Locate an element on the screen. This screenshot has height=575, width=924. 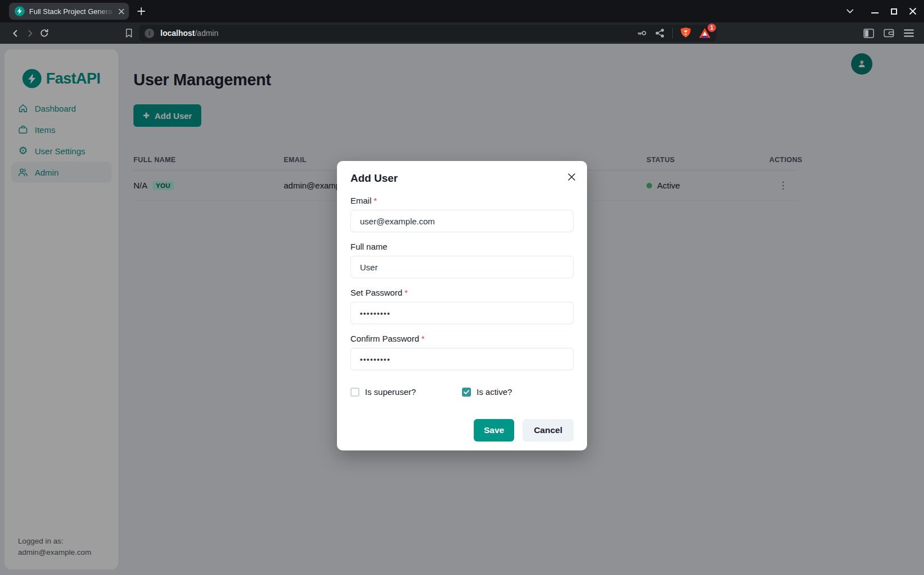
rewards-count-badge: 1 is located at coordinates (712, 28).